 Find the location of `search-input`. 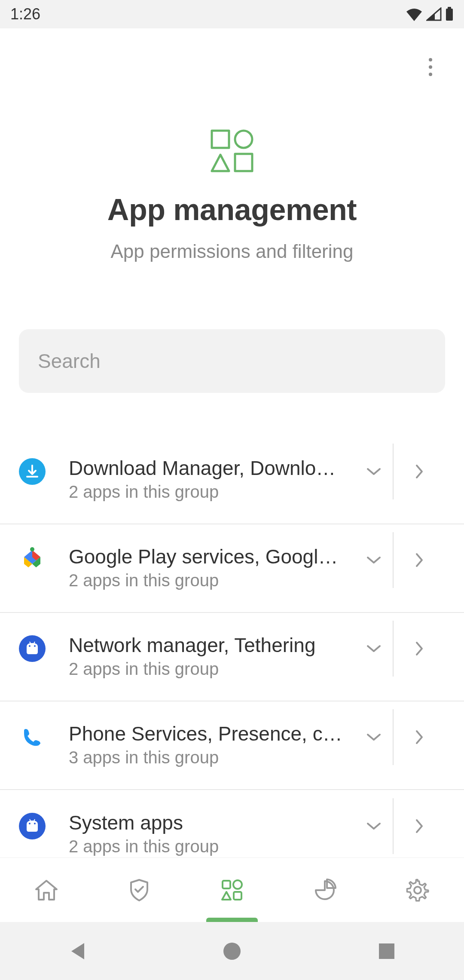

search-input is located at coordinates (232, 361).